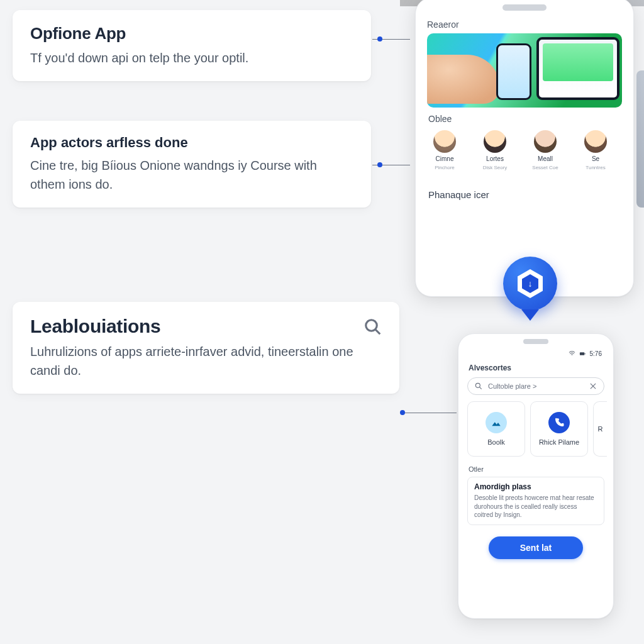 Image resolution: width=644 pixels, height=644 pixels. I want to click on avatar-name: Lortes, so click(495, 158).